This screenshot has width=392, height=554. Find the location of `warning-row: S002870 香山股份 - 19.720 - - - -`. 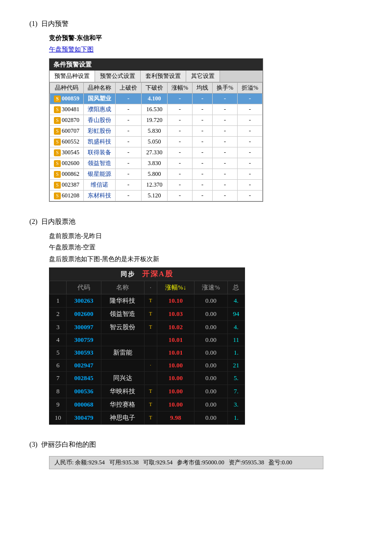

warning-row: S002870 香山股份 - 19.720 - - - - is located at coordinates (156, 120).